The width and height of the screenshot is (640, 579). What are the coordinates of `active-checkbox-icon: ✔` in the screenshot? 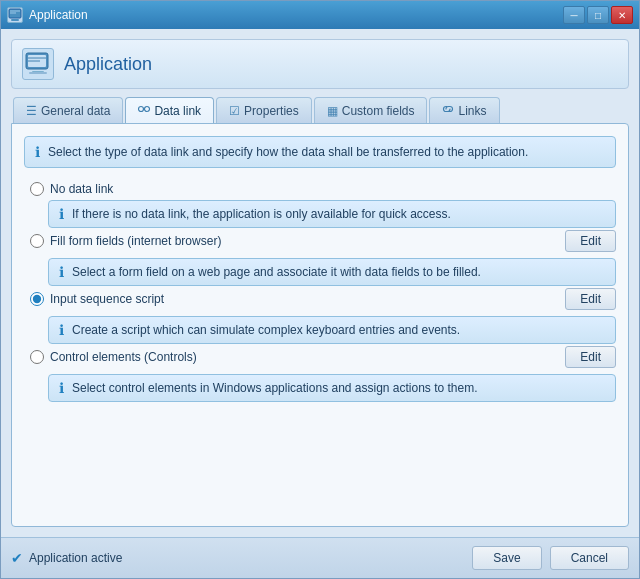 It's located at (17, 558).